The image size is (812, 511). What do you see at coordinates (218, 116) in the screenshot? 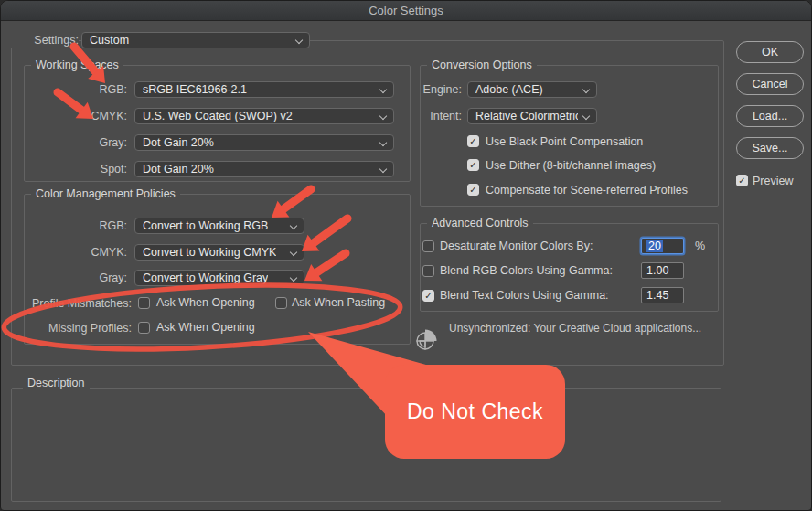
I see `ws-cmyk-value: U.S. Web Coated (SWOP) v2` at bounding box center [218, 116].